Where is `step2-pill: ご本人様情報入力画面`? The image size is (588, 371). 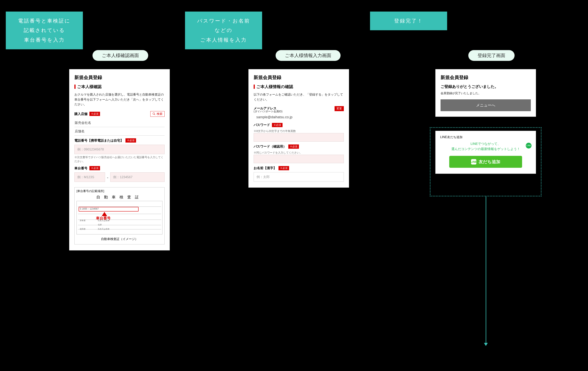 step2-pill: ご本人様情報入力画面 is located at coordinates (308, 55).